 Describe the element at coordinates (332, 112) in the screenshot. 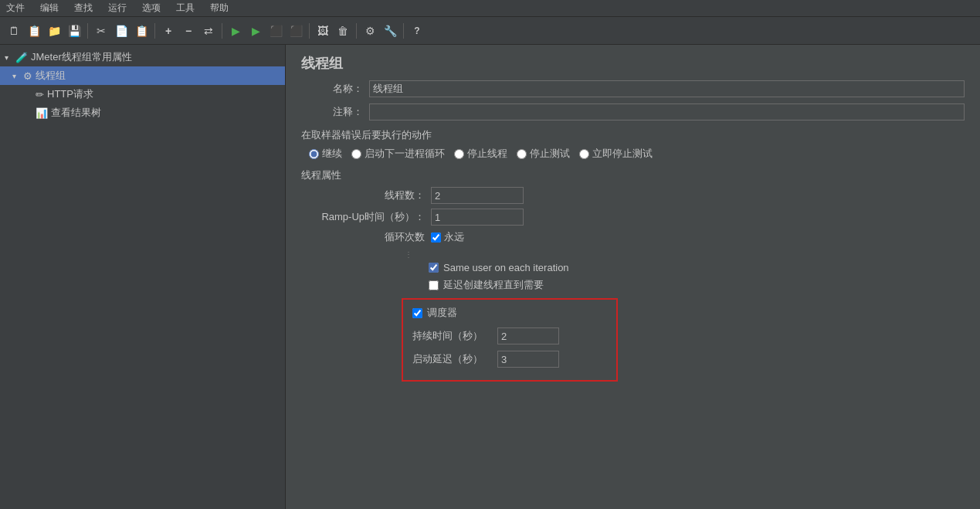

I see `comment-label: 注释：` at that location.